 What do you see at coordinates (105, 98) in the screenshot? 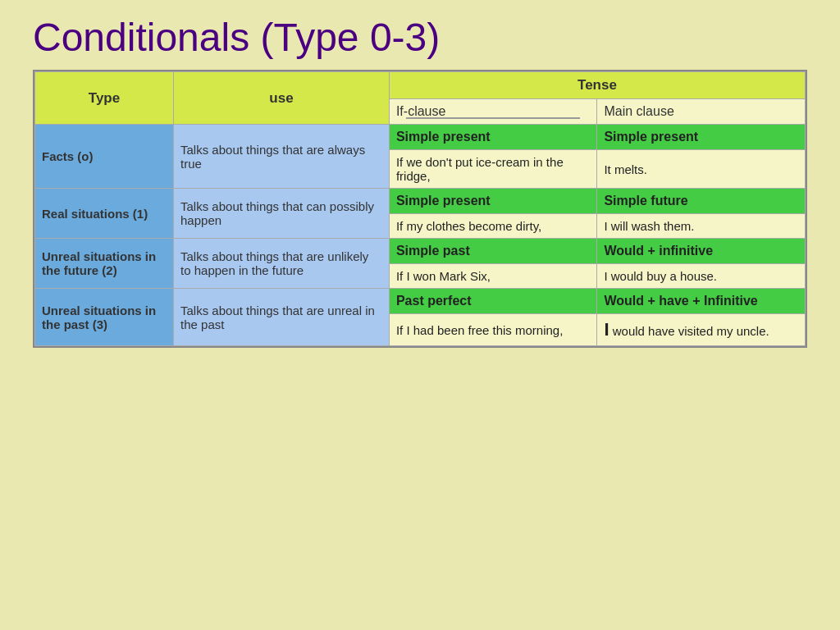
I see `col-header-type: Type` at bounding box center [105, 98].